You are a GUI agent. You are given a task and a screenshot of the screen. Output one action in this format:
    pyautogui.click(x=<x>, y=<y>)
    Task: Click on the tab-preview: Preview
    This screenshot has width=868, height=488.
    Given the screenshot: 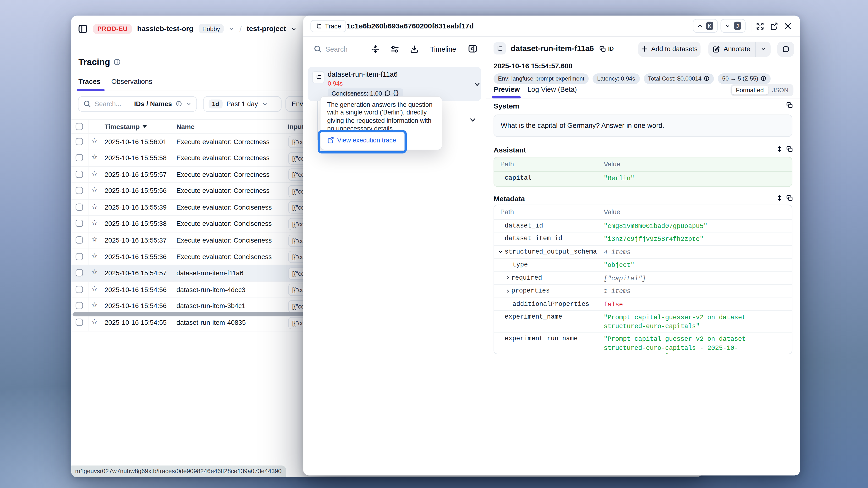 What is the action you would take?
    pyautogui.click(x=507, y=89)
    